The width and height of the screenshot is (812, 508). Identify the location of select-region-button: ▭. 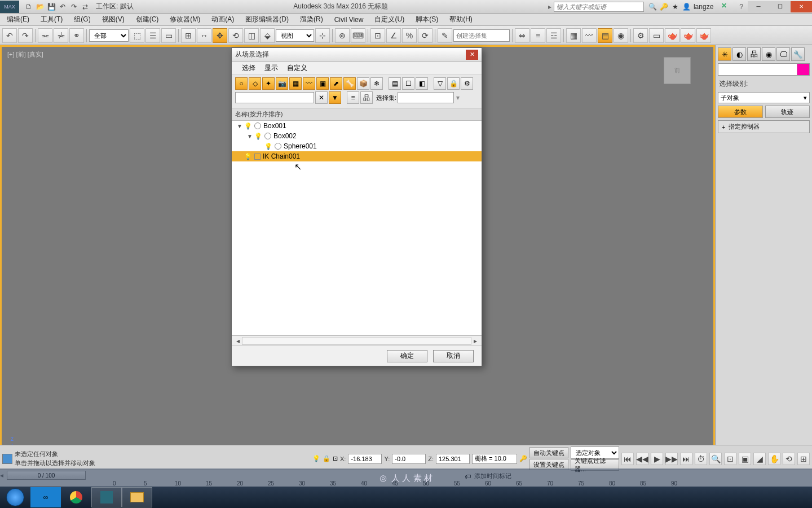
(169, 36).